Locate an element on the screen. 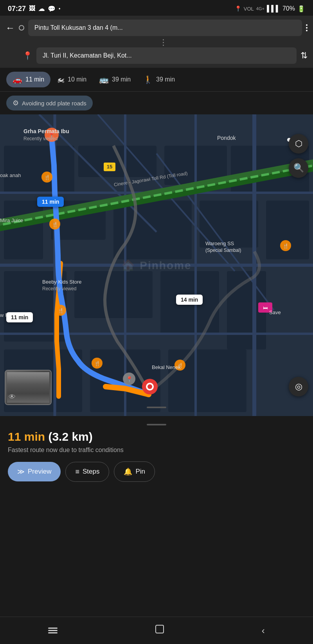 This screenshot has height=644, width=313. svg-text: 15 is located at coordinates (110, 167).